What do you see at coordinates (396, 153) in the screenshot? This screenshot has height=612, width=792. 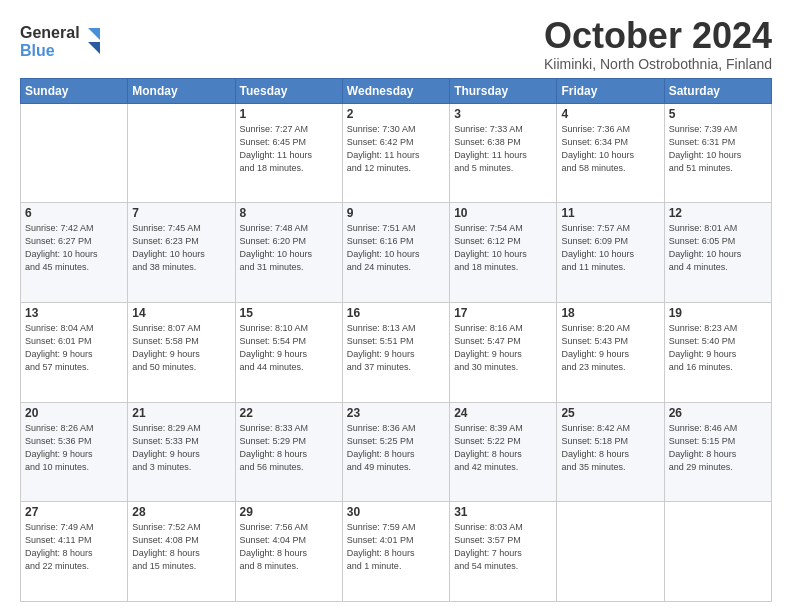 I see `calendar-cell: 2Sunrise: 7:30 AM Sunset: 6:42 PM Daylig…` at bounding box center [396, 153].